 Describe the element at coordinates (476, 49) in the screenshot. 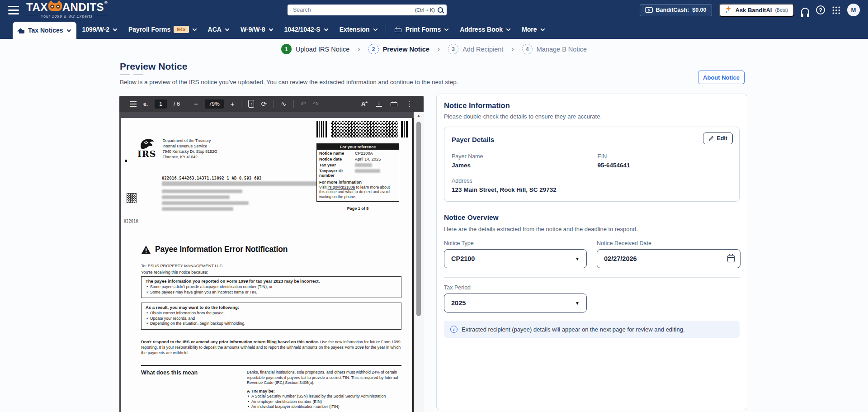

I see `step-add-recipient: 3 Add Recipient` at that location.